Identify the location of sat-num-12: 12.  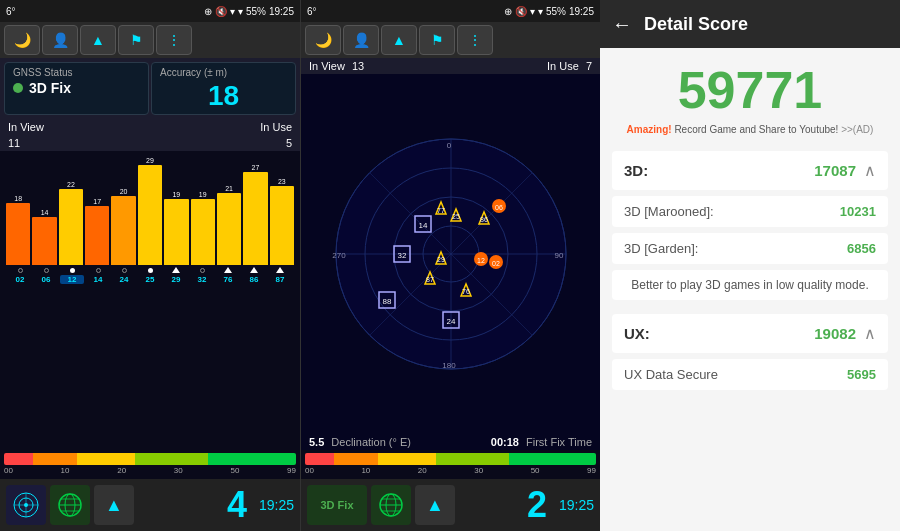
(72, 280).